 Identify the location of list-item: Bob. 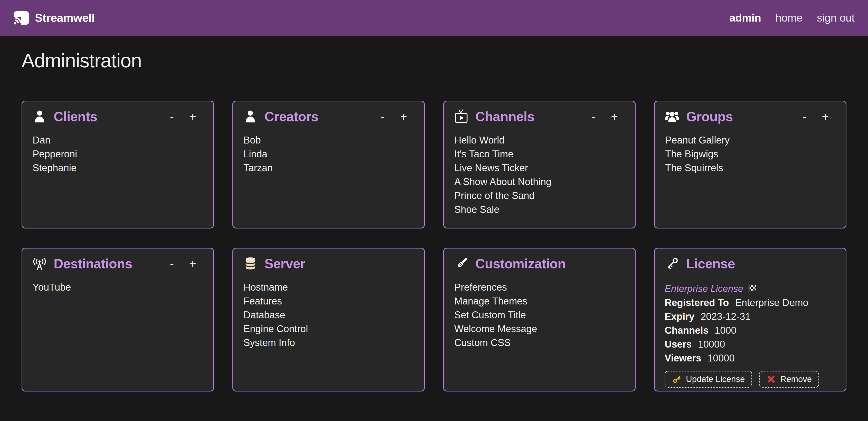
(329, 140).